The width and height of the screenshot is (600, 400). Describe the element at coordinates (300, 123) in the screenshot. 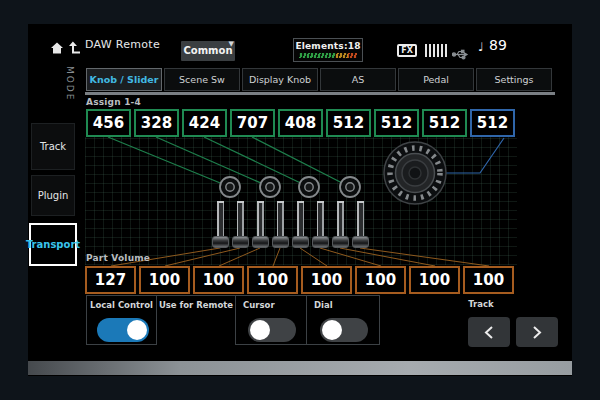

I see `assign-value-5: 408` at that location.